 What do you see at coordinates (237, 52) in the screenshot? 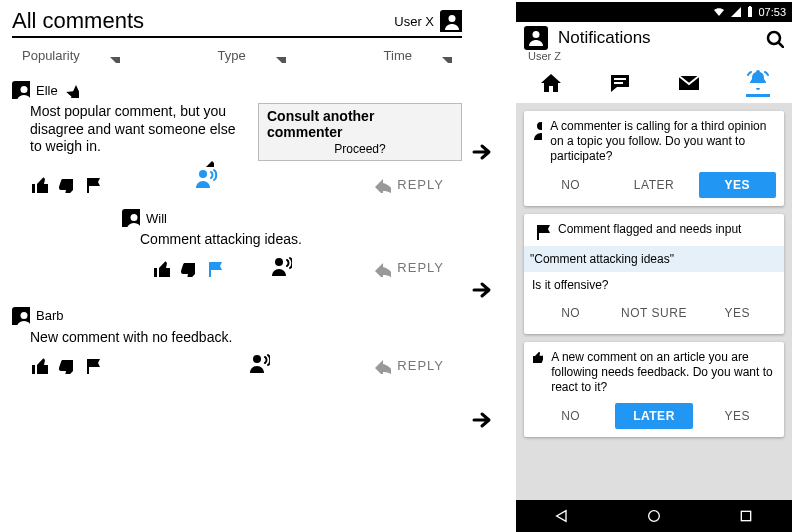
I see `filter-bar: Popularity Type Time` at bounding box center [237, 52].